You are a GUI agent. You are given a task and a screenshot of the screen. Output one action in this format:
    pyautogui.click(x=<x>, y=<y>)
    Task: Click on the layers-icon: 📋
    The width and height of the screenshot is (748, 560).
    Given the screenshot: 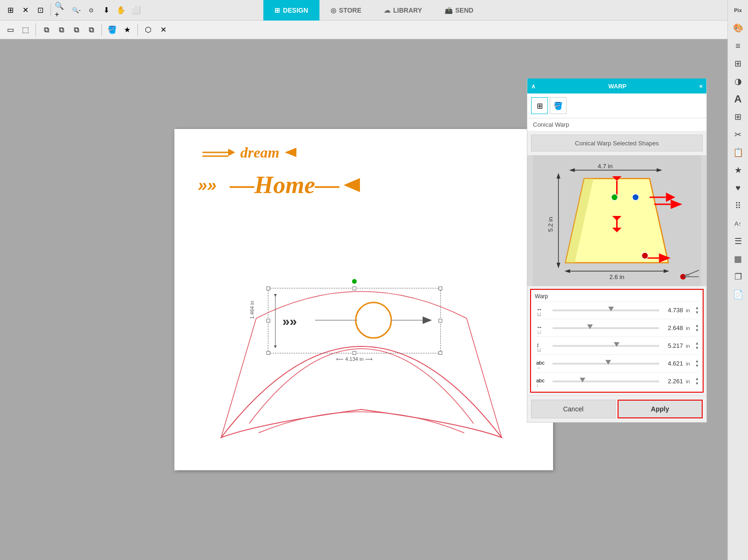 What is the action you would take?
    pyautogui.click(x=738, y=152)
    